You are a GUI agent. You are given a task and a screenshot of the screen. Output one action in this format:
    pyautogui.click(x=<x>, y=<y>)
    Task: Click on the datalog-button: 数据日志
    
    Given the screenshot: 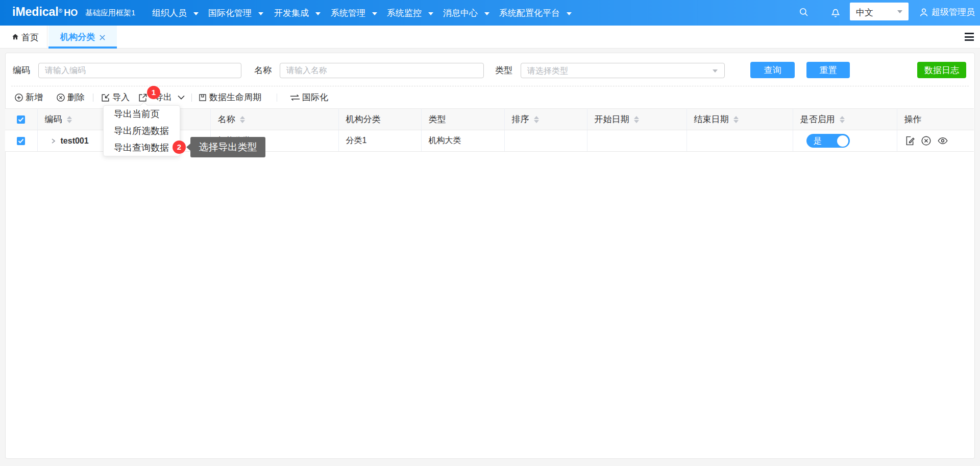 What is the action you would take?
    pyautogui.click(x=942, y=70)
    